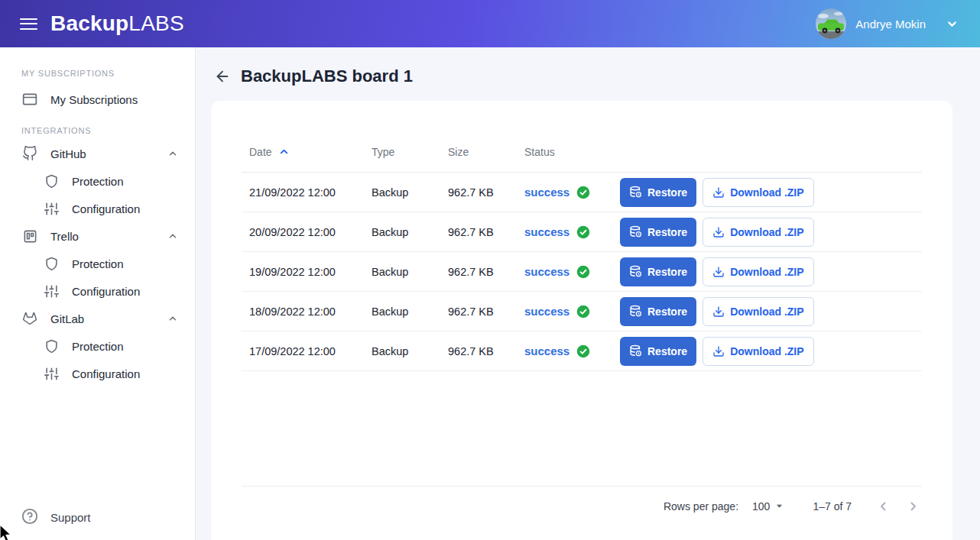 Image resolution: width=980 pixels, height=540 pixels. What do you see at coordinates (891, 24) in the screenshot?
I see `user-name: Andrye Mokin` at bounding box center [891, 24].